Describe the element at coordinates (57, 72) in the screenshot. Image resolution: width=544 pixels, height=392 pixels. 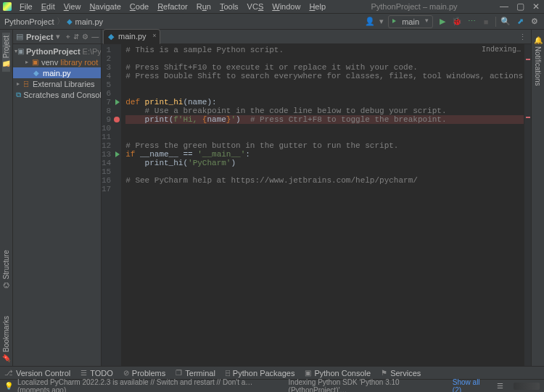
I see `project-tree: ▾ ▣ PythonProject E:\PythonProject ▸ ▣ v…` at that location.